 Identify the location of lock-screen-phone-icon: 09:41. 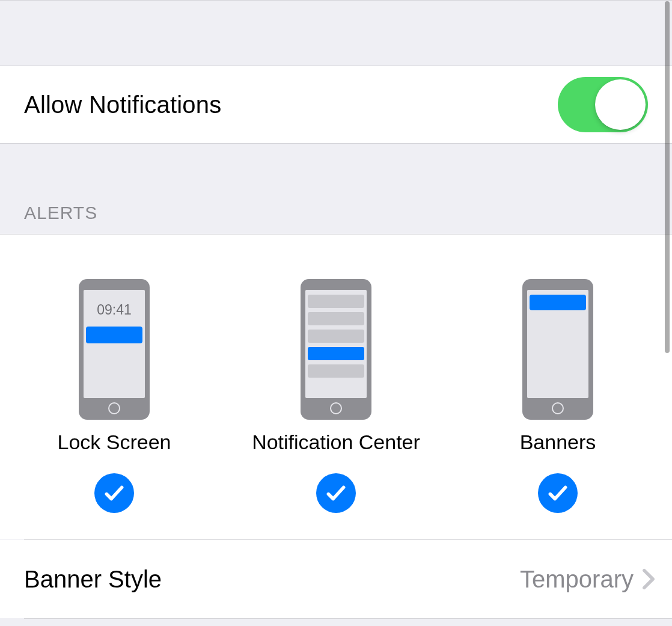
(114, 349).